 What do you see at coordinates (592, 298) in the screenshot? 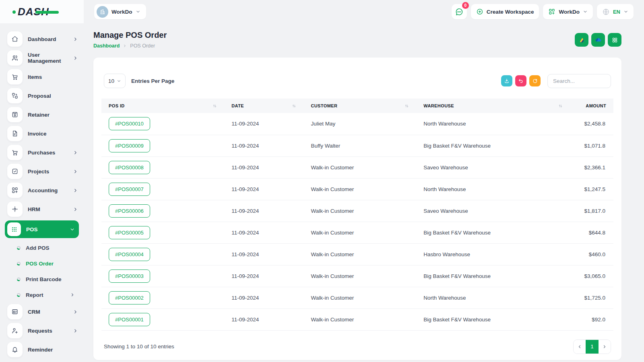
I see `order-amount: $1,725.0` at bounding box center [592, 298].